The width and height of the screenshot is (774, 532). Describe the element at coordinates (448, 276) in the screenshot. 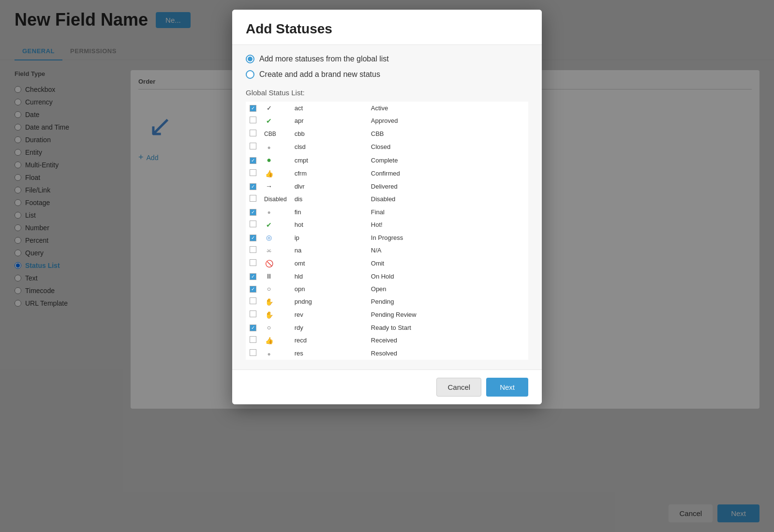

I see `status-name: On Hold` at that location.